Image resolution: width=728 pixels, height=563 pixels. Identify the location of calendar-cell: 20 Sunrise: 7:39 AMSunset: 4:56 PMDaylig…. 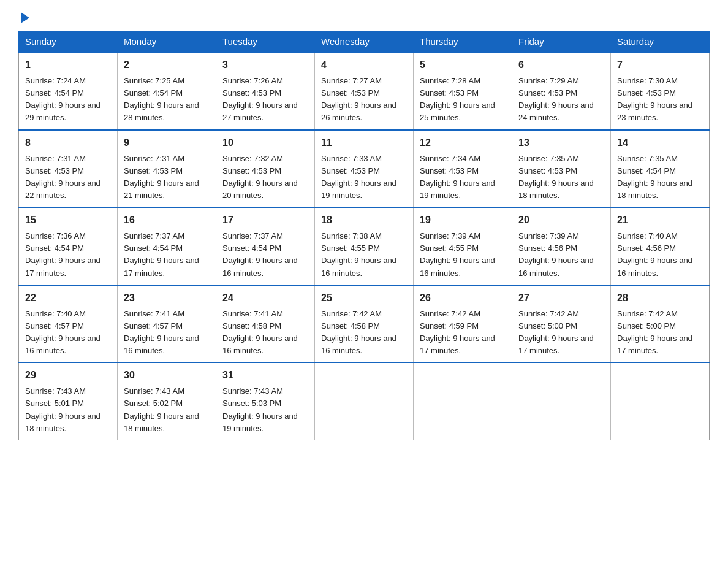
(561, 247).